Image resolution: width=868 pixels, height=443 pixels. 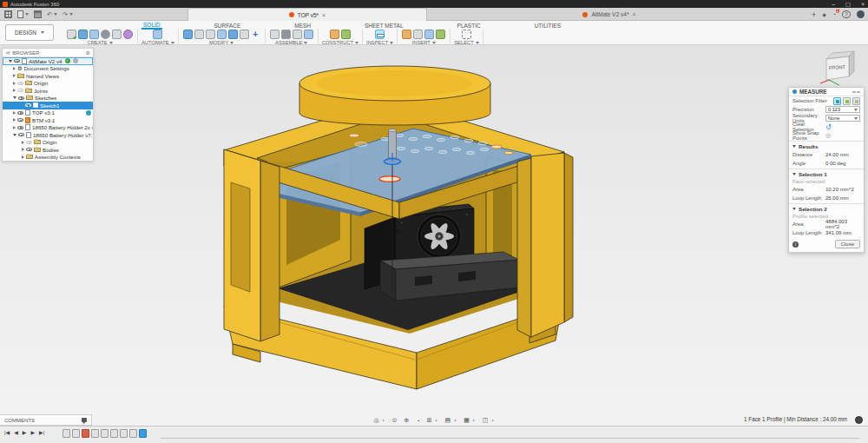 What do you see at coordinates (464, 43) in the screenshot?
I see `group-label: SELECT` at bounding box center [464, 43].